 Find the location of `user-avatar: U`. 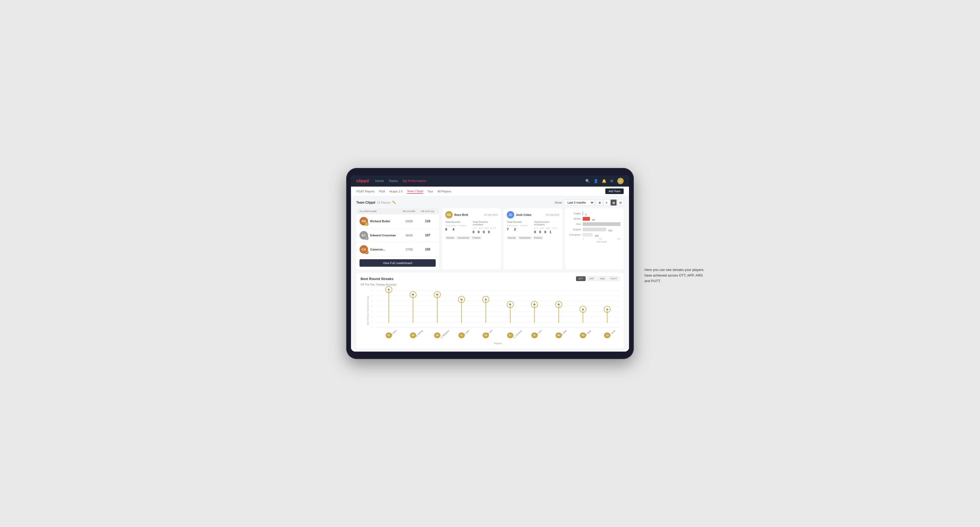

user-avatar: U is located at coordinates (620, 181).